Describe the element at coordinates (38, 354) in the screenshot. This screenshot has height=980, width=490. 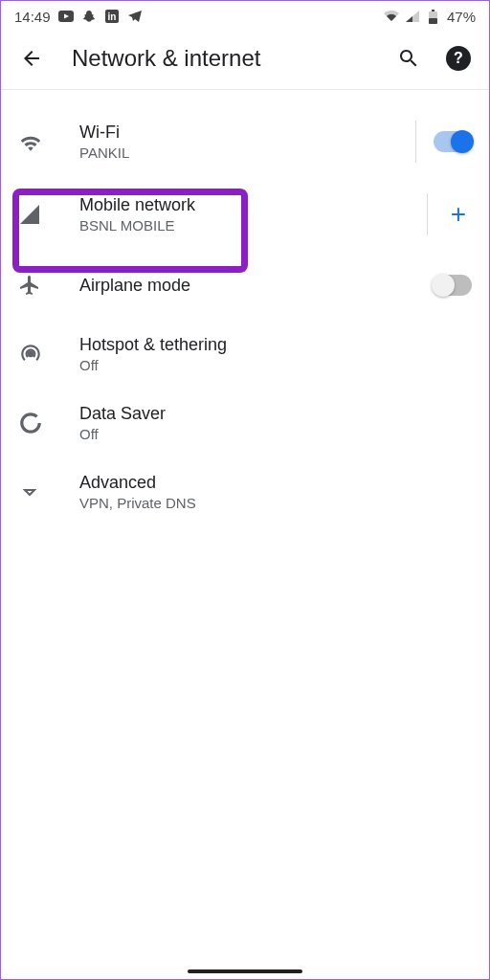
I see `hotspot-icon` at that location.